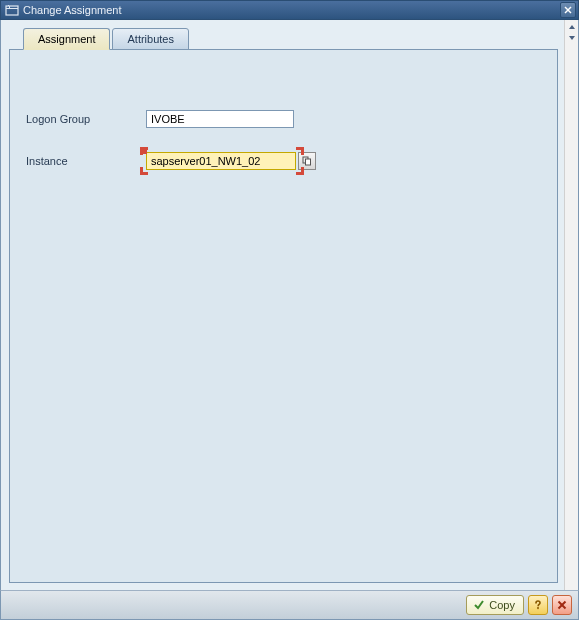 The image size is (579, 621). I want to click on tab-strip: Assignment Attributes, so click(290, 39).